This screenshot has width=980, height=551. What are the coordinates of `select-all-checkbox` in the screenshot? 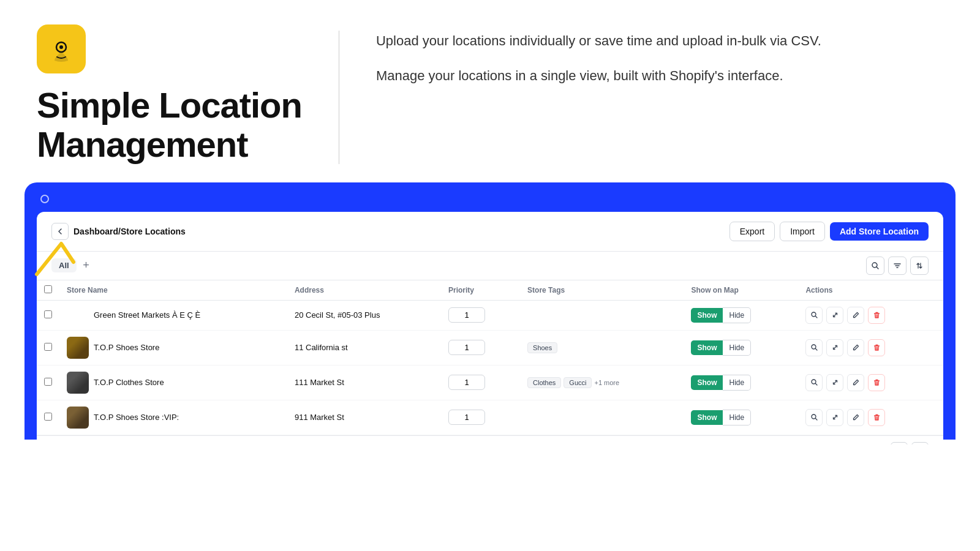 It's located at (48, 289).